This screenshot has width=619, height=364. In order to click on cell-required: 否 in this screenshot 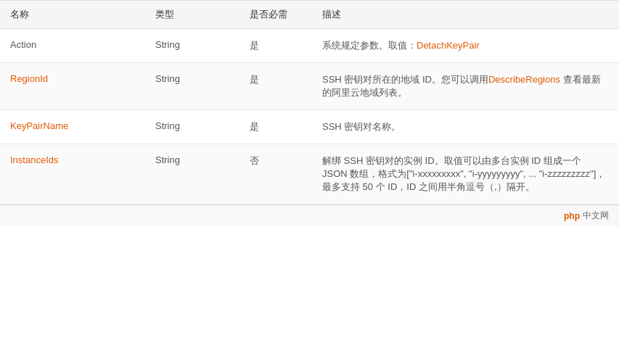, I will do `click(276, 174)`.